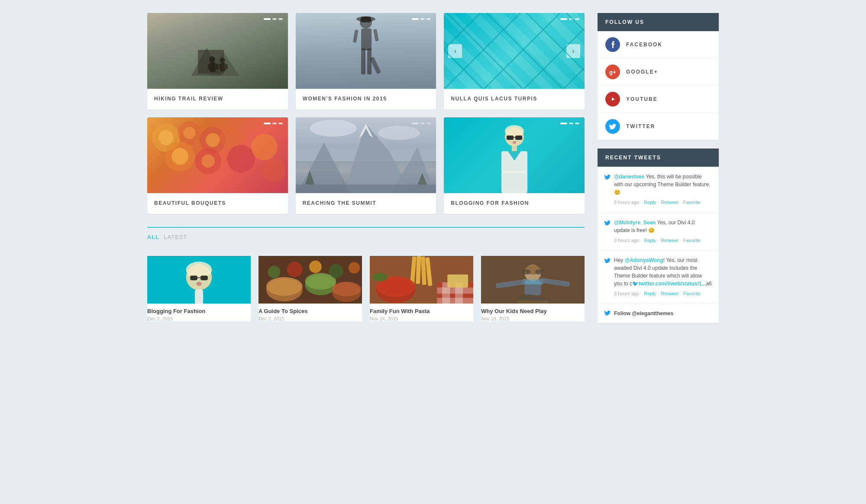 This screenshot has height=504, width=866. What do you see at coordinates (273, 19) in the screenshot?
I see `slide-indicators` at bounding box center [273, 19].